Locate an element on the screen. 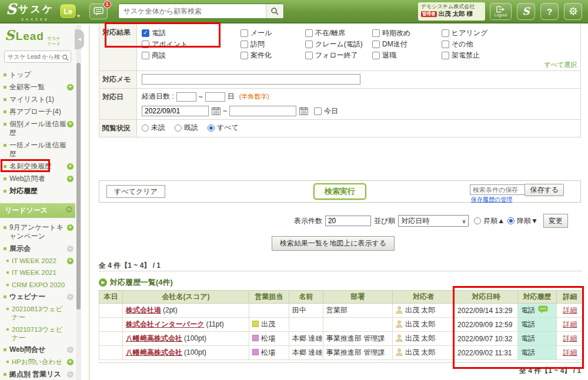  collapse-icon is located at coordinates (69, 209).